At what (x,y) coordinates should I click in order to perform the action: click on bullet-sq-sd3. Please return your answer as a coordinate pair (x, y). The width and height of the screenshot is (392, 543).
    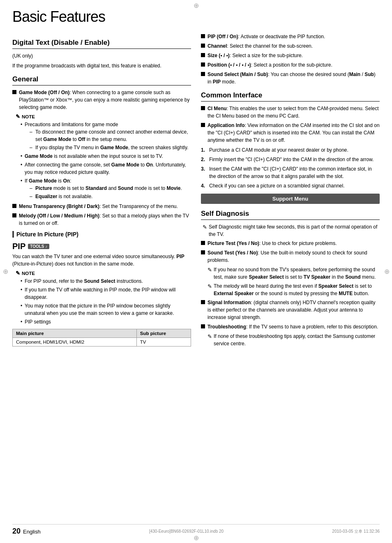
    Looking at the image, I should click on (203, 302).